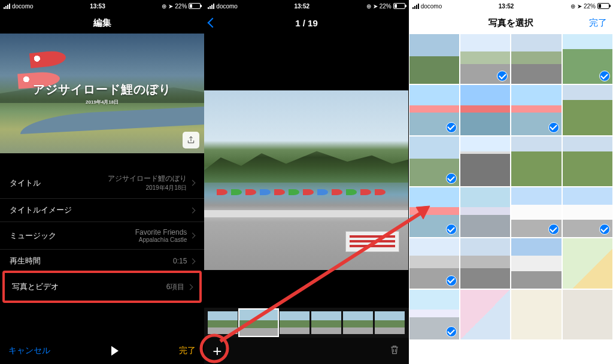 The image size is (613, 364). Describe the element at coordinates (102, 287) in the screenshot. I see `row-photos-videos: 写真とビデオ 6項目` at that location.